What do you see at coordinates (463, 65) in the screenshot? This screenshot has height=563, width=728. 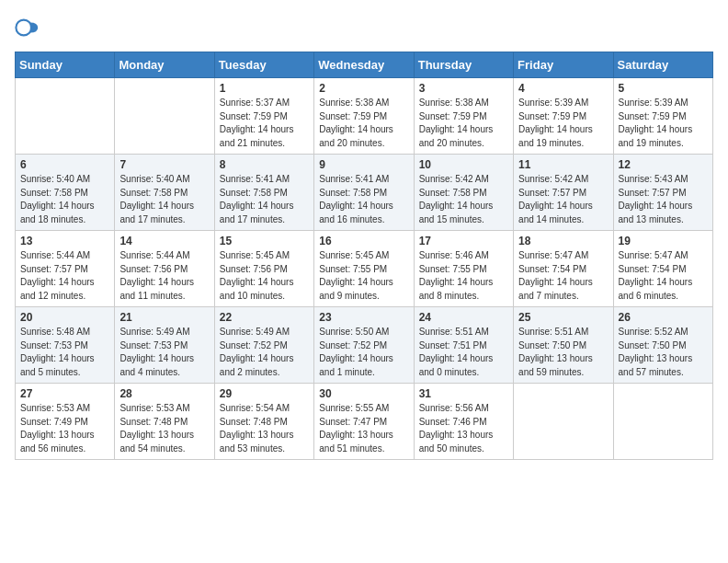 I see `weekday-header-thursday: Thursday` at bounding box center [463, 65].